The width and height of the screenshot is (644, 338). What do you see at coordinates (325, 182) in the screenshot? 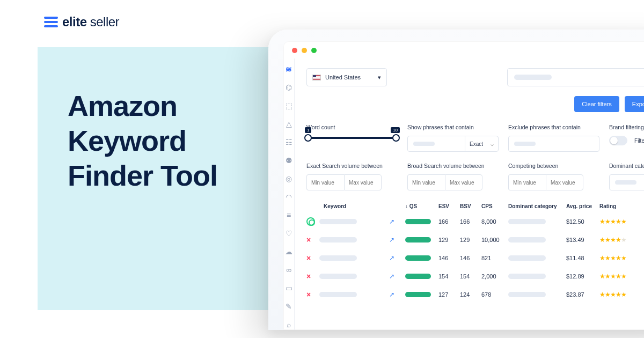
I see `exact-min-input` at bounding box center [325, 182].